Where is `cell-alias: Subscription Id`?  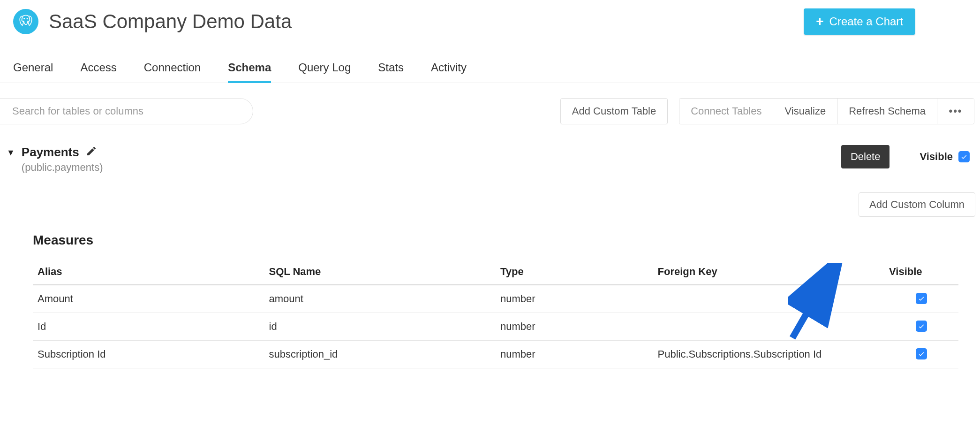 cell-alias: Subscription Id is located at coordinates (149, 355).